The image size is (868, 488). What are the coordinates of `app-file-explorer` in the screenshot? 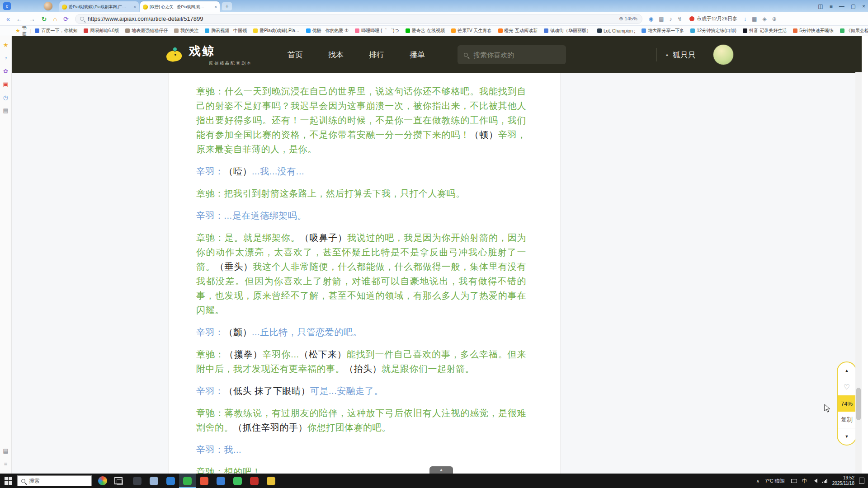 It's located at (154, 481).